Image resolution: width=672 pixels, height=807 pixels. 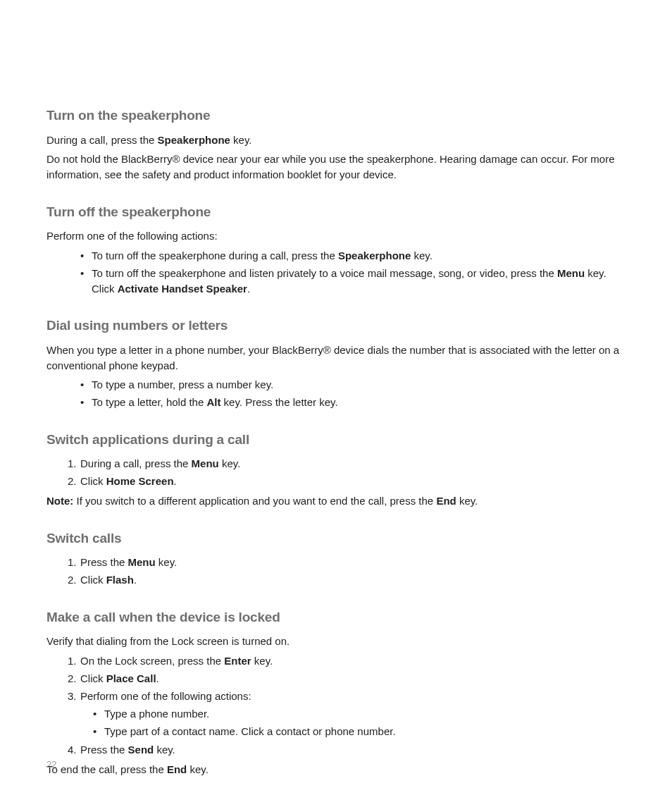 What do you see at coordinates (51, 765) in the screenshot?
I see `page-number: 22` at bounding box center [51, 765].